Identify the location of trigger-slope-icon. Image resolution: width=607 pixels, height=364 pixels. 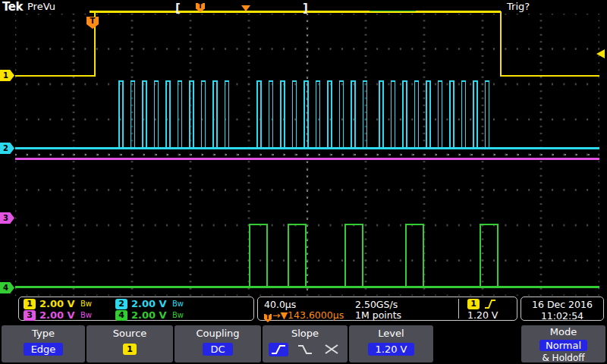
(490, 304).